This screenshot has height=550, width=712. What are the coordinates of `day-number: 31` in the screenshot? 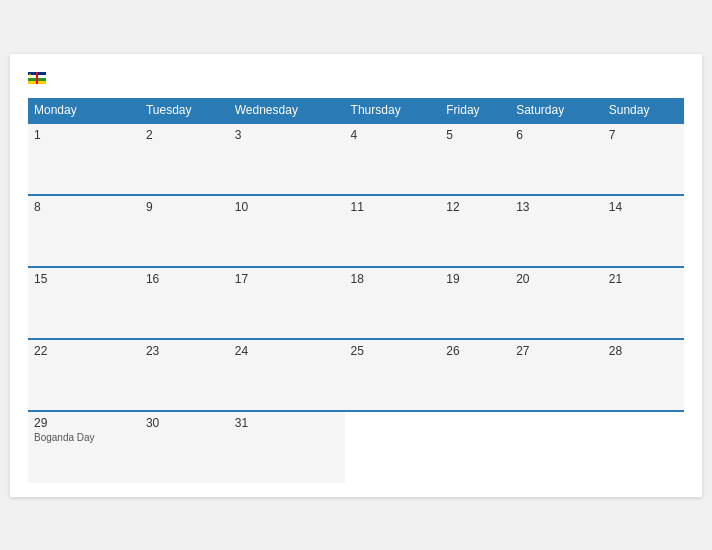 It's located at (287, 423).